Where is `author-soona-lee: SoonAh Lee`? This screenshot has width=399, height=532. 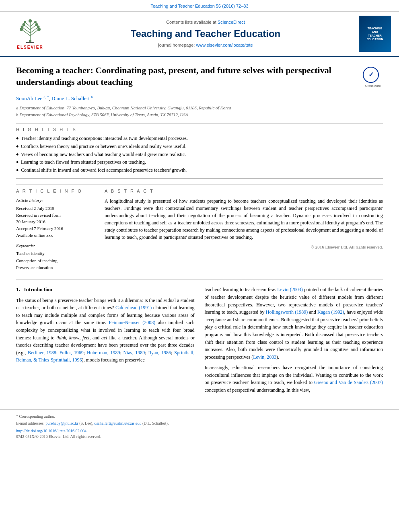 author-soona-lee: SoonAh Lee is located at coordinates (29, 99).